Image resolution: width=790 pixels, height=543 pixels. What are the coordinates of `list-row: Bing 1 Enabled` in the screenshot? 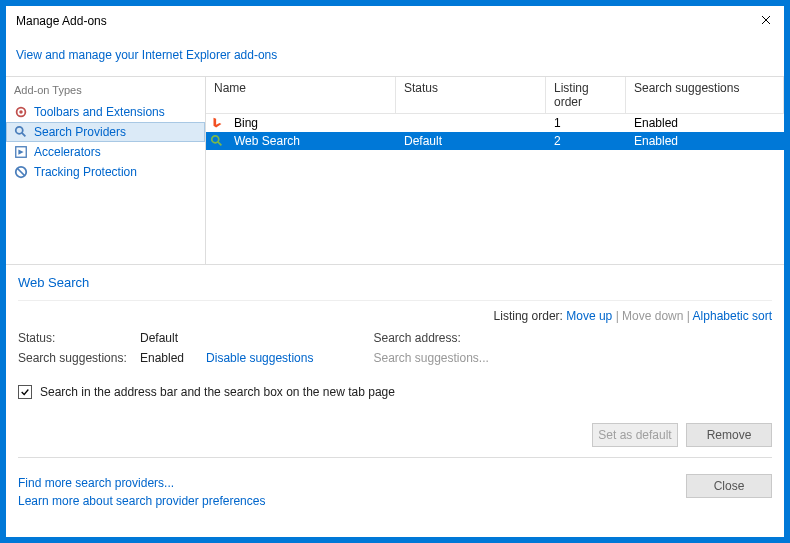 It's located at (495, 123).